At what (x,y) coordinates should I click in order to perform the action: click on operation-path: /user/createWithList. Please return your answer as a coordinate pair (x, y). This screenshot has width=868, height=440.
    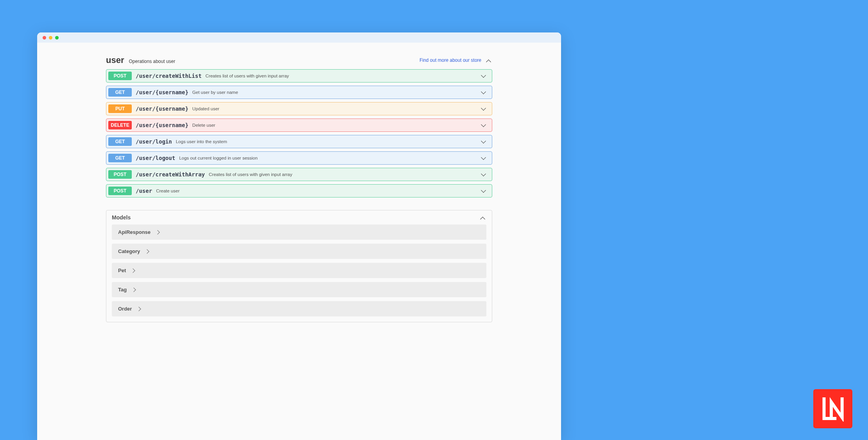
    Looking at the image, I should click on (169, 76).